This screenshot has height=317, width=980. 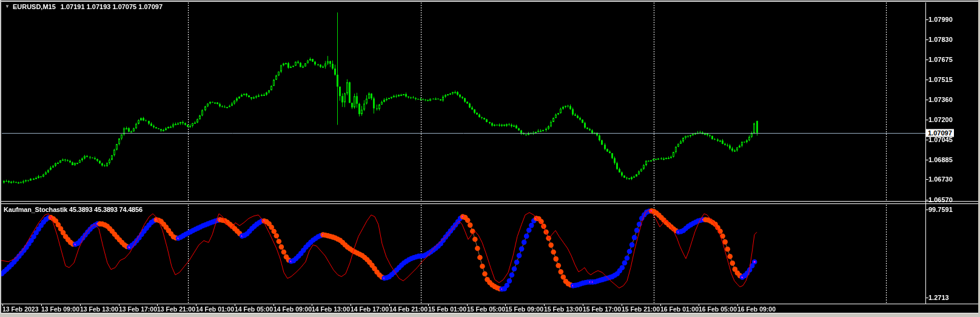 What do you see at coordinates (73, 210) in the screenshot?
I see `indicator-label: Kaufman_Stochastik 45.3893 45.3893 74.48…` at bounding box center [73, 210].